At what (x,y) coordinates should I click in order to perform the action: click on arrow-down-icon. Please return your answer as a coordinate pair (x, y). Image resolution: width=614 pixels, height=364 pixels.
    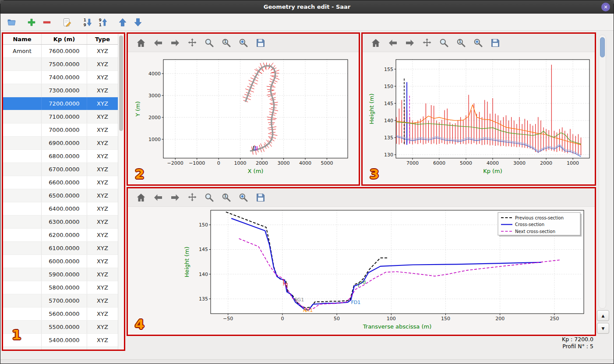
    Looking at the image, I should click on (138, 22).